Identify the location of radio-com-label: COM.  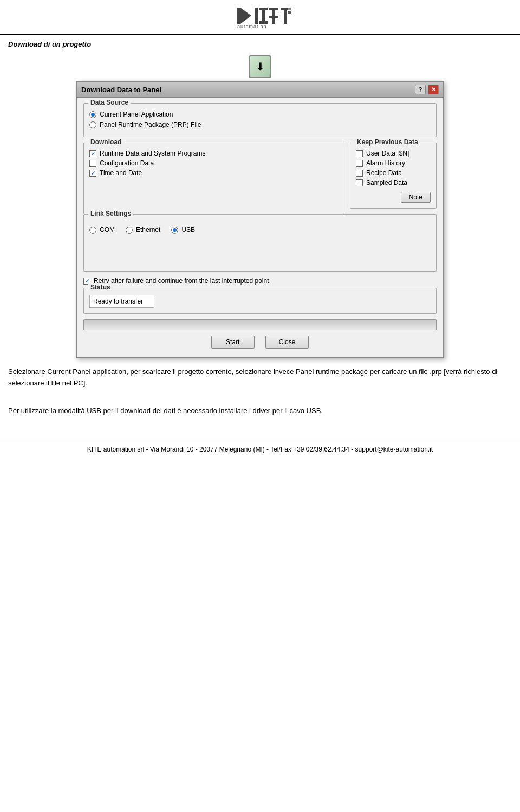
(107, 230).